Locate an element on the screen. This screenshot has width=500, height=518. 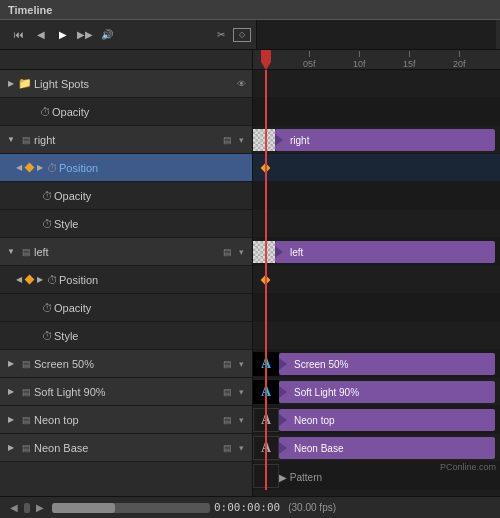
track-label: Neon Base is located at coordinates (316, 448).